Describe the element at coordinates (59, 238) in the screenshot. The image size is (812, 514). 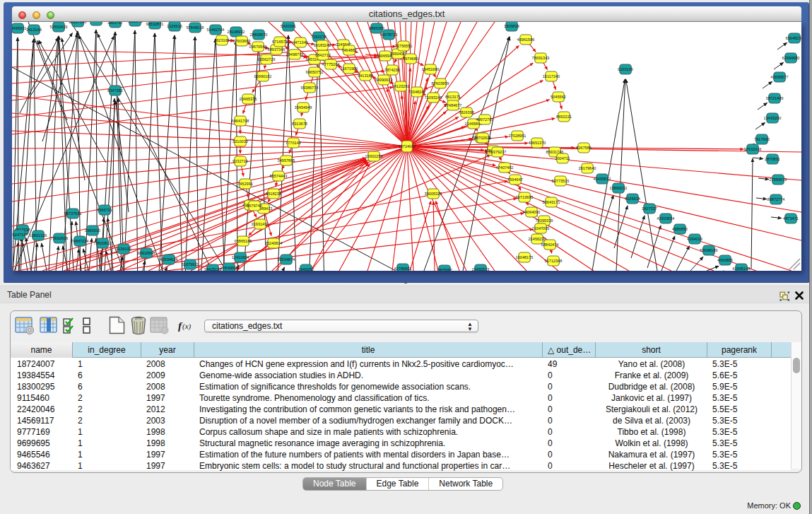
I see `svg-text: 73602606` at that location.